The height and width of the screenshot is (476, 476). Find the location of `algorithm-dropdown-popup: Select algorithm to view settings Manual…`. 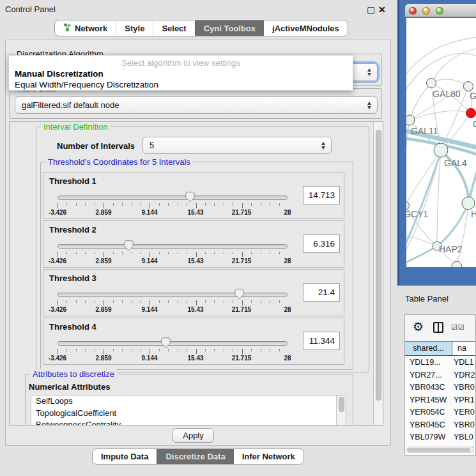

algorithm-dropdown-popup: Select algorithm to view settings Manual… is located at coordinates (181, 73).